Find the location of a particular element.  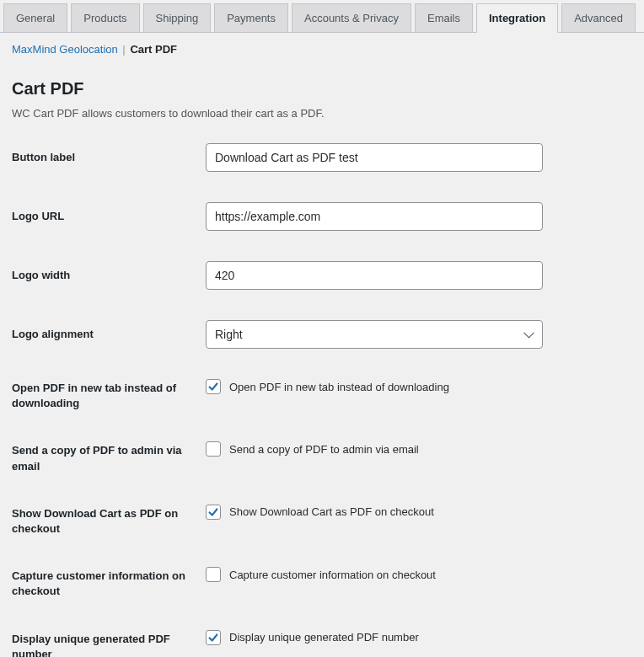

checkbox-display-unique-number is located at coordinates (213, 638).